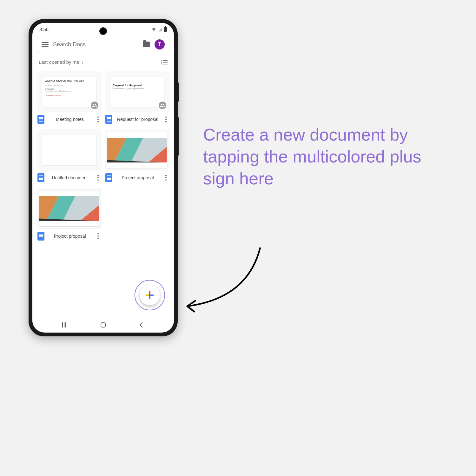 The image size is (476, 476). What do you see at coordinates (160, 30) in the screenshot?
I see `signal-icon` at bounding box center [160, 30].